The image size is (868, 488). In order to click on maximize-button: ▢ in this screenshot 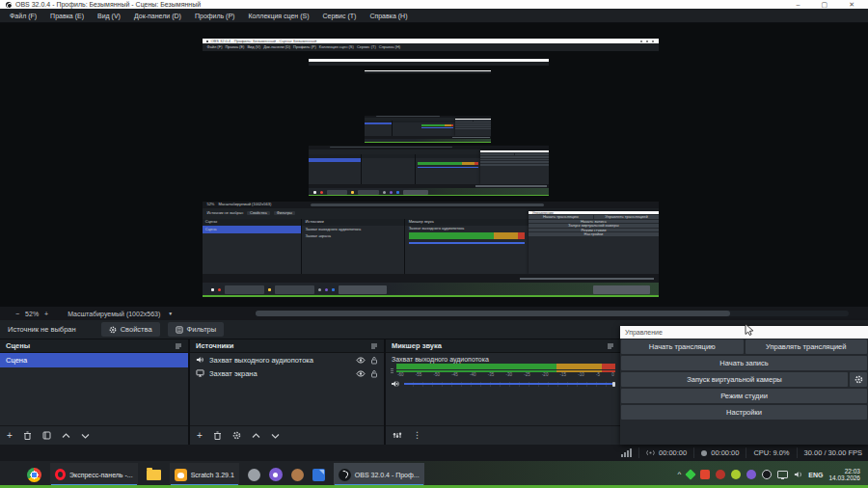, I will do `click(826, 5)`.